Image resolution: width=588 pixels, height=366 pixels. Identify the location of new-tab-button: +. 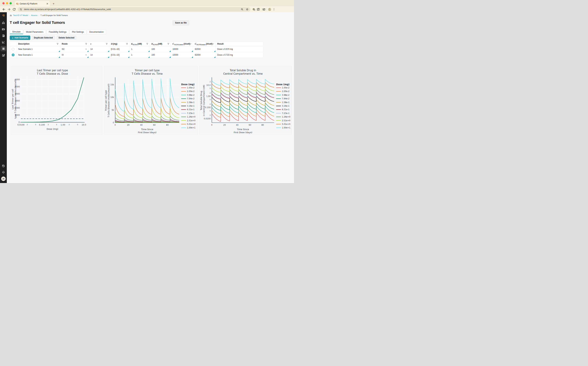
(54, 4).